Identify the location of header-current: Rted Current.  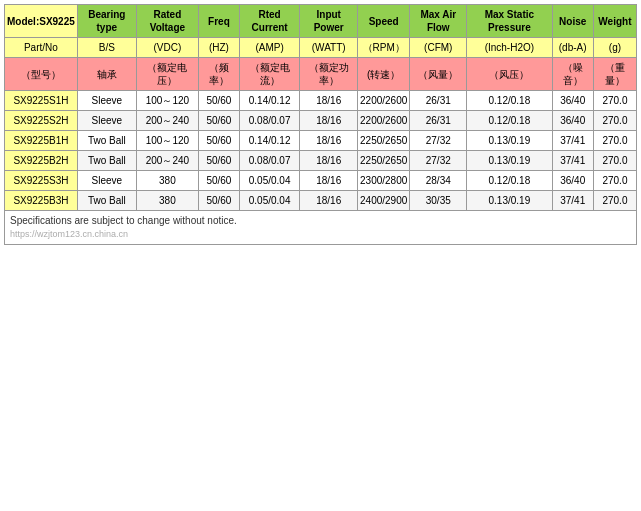
(270, 22).